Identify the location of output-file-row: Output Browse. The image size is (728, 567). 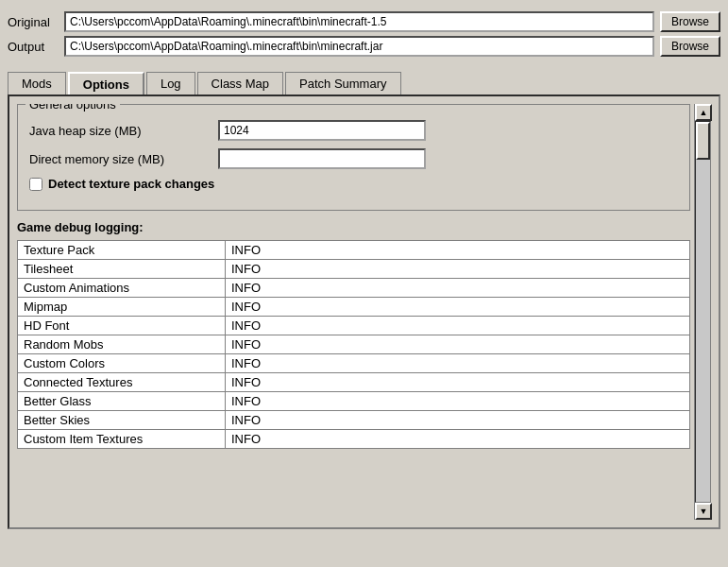
(364, 46).